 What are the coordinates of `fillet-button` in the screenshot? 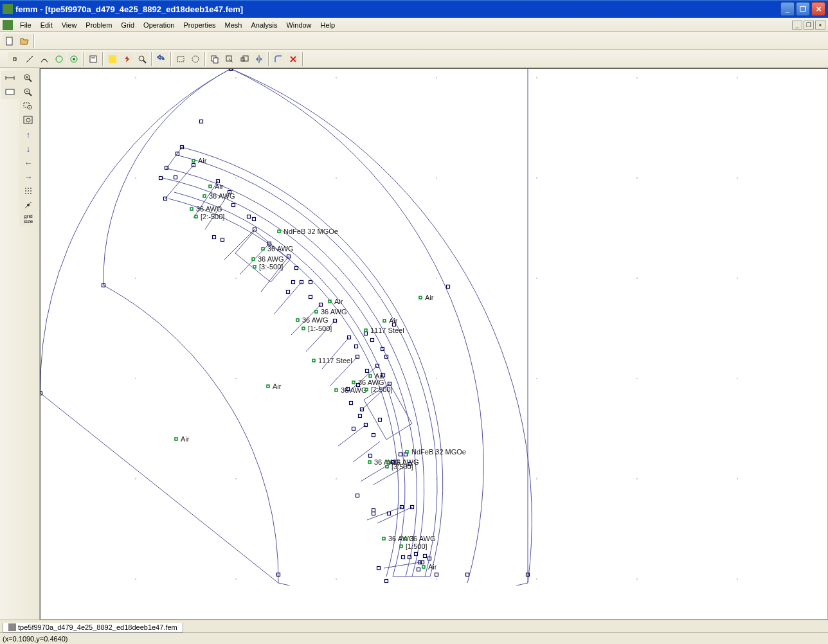 It's located at (278, 59).